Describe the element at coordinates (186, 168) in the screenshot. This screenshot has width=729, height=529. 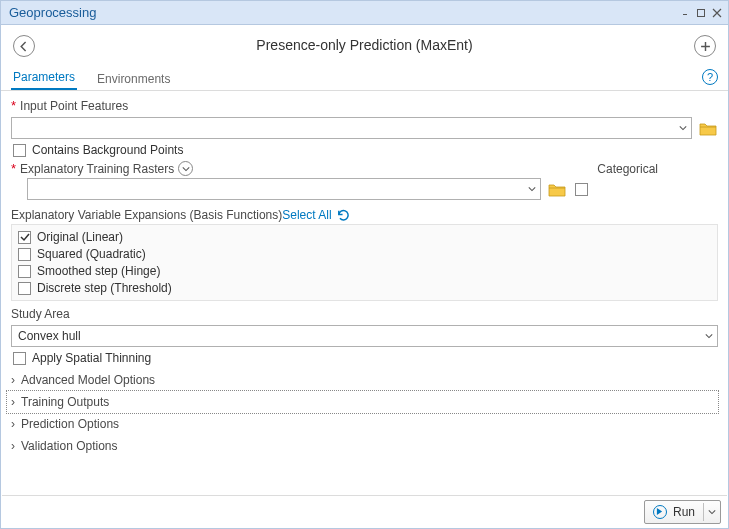
I see `expand-param-icon` at that location.